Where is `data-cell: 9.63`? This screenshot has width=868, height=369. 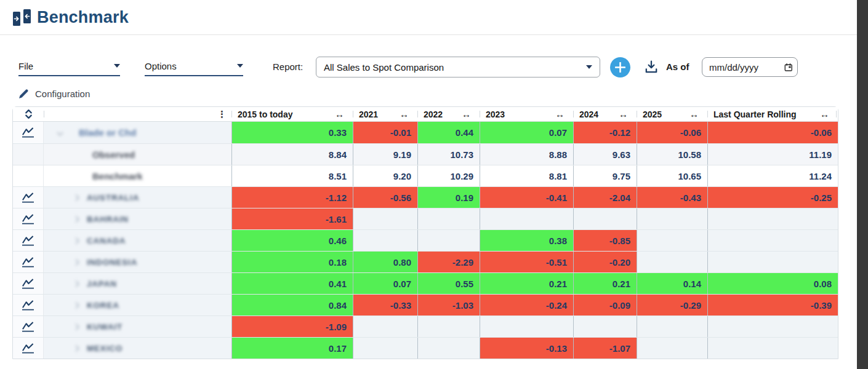
data-cell: 9.63 is located at coordinates (605, 154).